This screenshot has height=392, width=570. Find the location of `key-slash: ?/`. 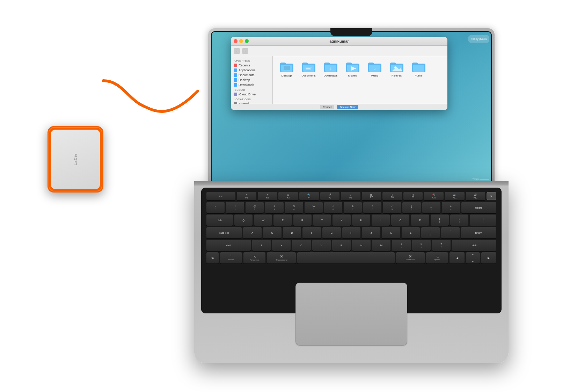

key-slash: ?/ is located at coordinates (441, 245).